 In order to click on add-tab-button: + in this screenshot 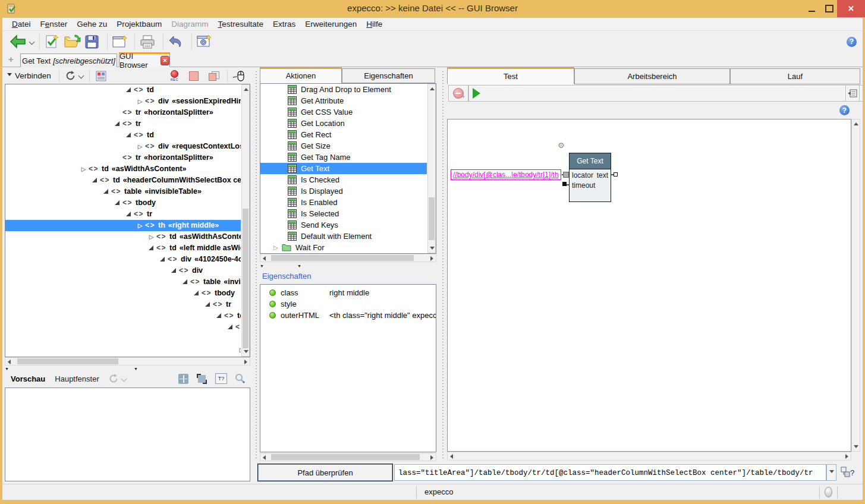, I will do `click(11, 59)`.